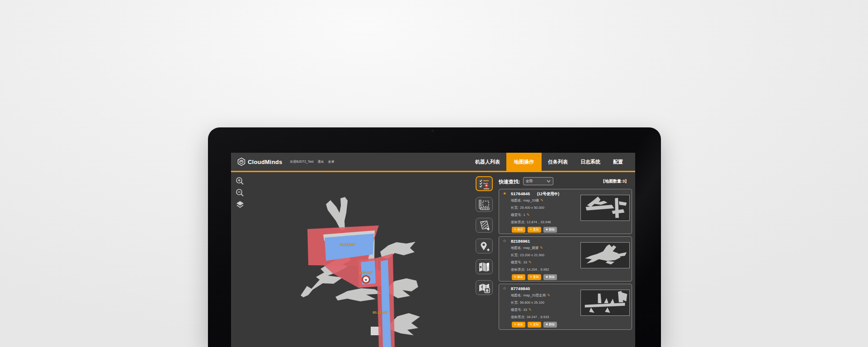 Image resolution: width=868 pixels, height=347 pixels. What do you see at coordinates (484, 184) in the screenshot?
I see `task-list-pin-icon` at bounding box center [484, 184].